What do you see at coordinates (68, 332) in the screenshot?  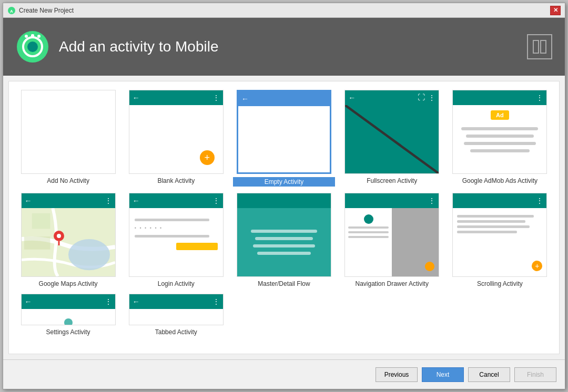 I see `activity-label-settings: Settings Activity` at bounding box center [68, 332].